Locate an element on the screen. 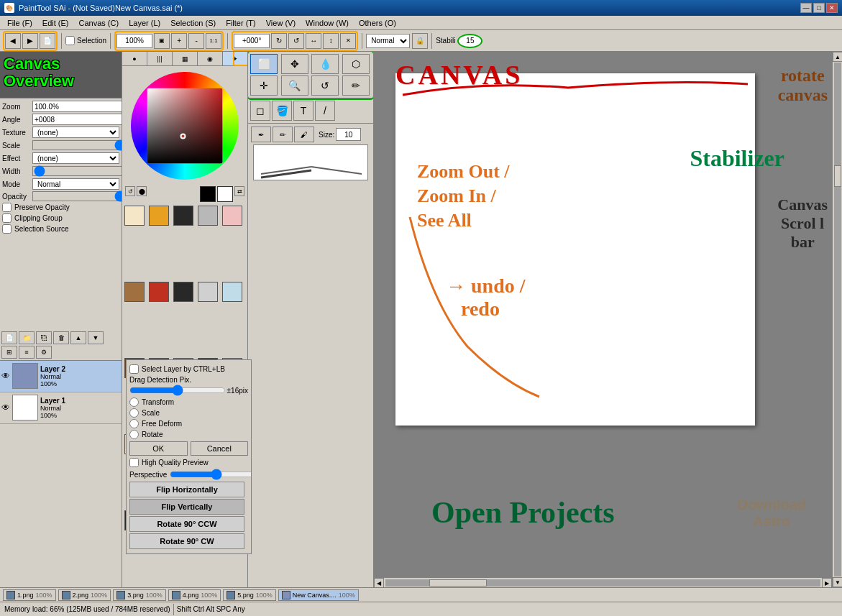 Image resolution: width=842 pixels, height=616 pixels. angle-cw: ↻ is located at coordinates (279, 41).